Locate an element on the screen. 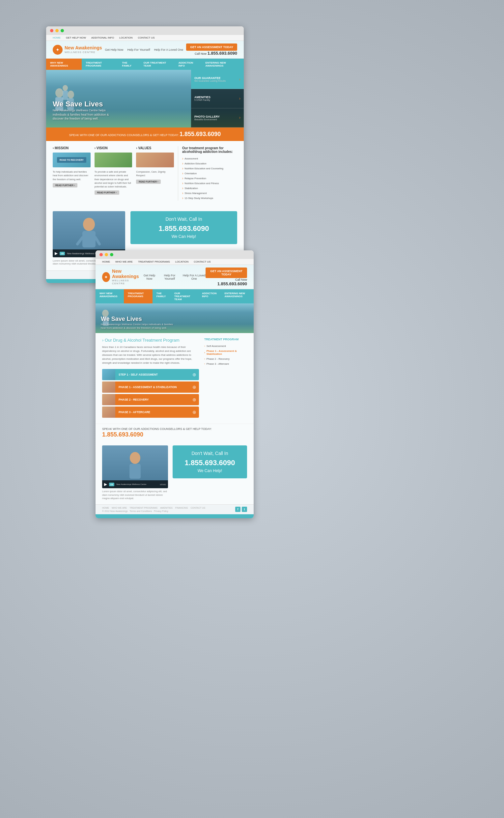 The width and height of the screenshot is (504, 818). mission-read-more: READ FURTHER › is located at coordinates (65, 185).